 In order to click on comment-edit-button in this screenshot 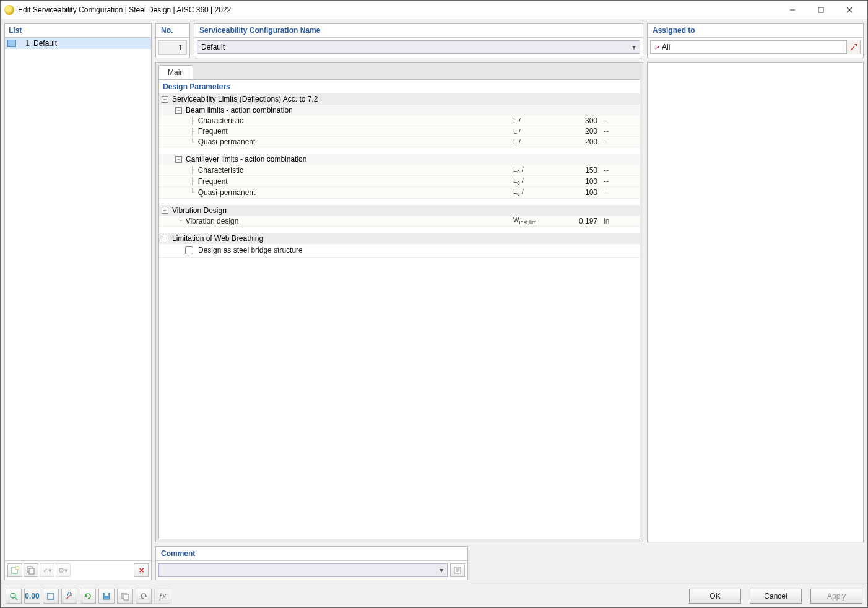, I will do `click(458, 570)`.